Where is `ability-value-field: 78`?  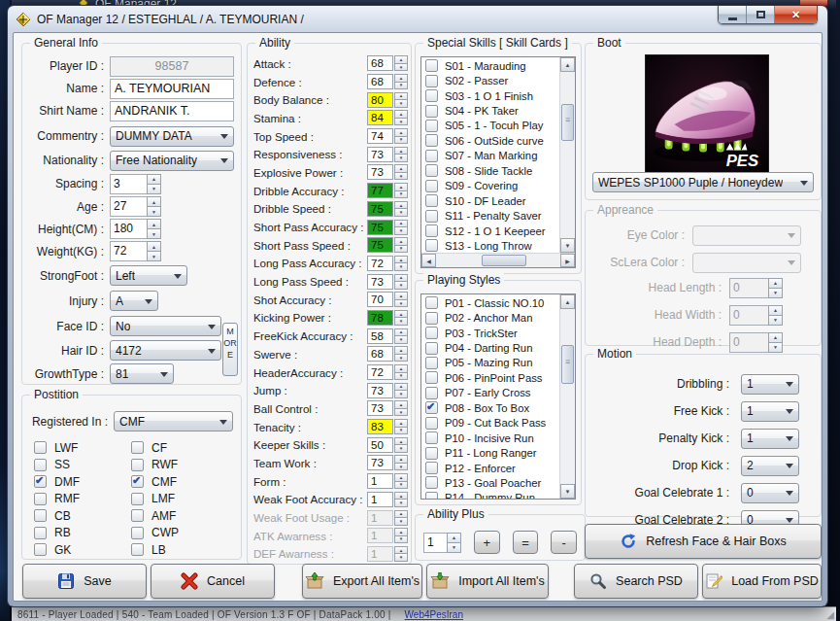 ability-value-field: 78 is located at coordinates (381, 318).